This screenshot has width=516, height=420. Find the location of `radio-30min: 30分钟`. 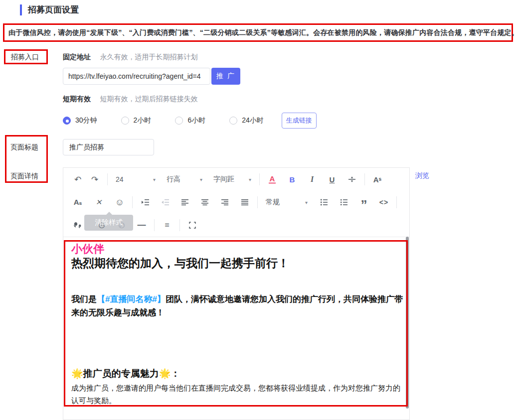

radio-30min: 30分钟 is located at coordinates (80, 121).